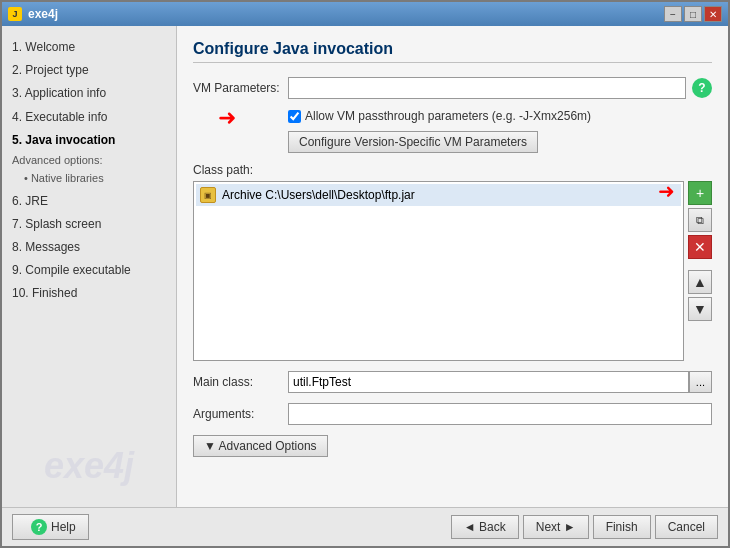 The height and width of the screenshot is (548, 730). What do you see at coordinates (452, 414) in the screenshot?
I see `arguments-row: Arguments:` at bounding box center [452, 414].